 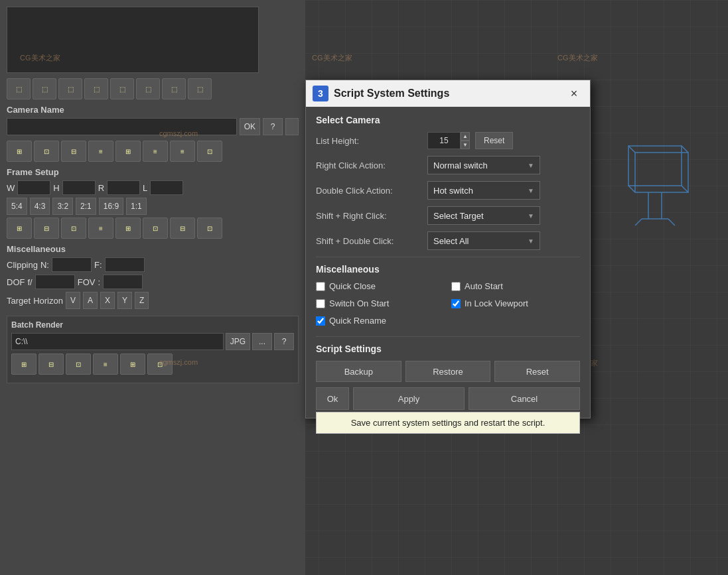 I want to click on list-height-reset: Reset, so click(x=494, y=141).